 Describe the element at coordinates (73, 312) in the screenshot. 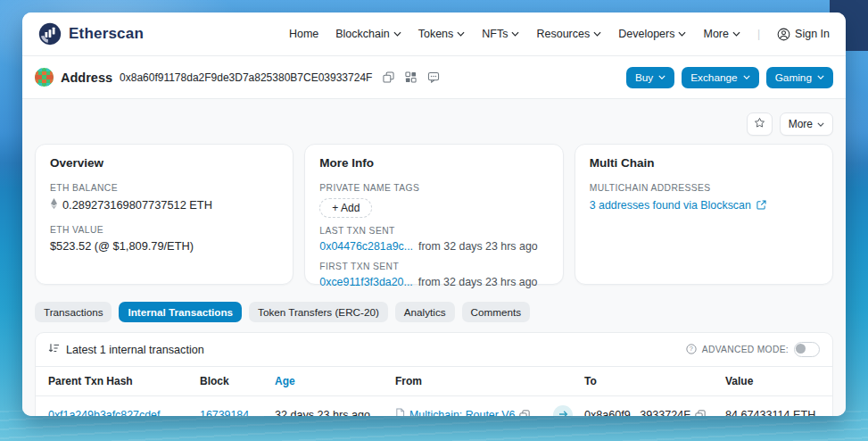

I see `tab-transactions: Transactions` at that location.